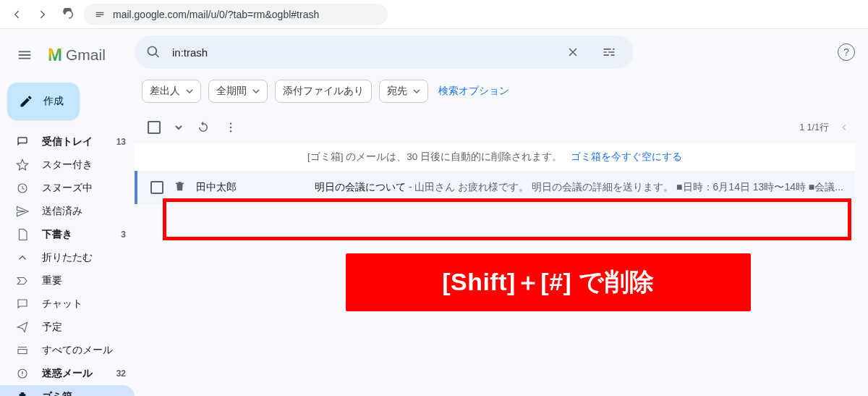 Image resolution: width=868 pixels, height=396 pixels. What do you see at coordinates (22, 188) in the screenshot?
I see `clock-icon` at bounding box center [22, 188].